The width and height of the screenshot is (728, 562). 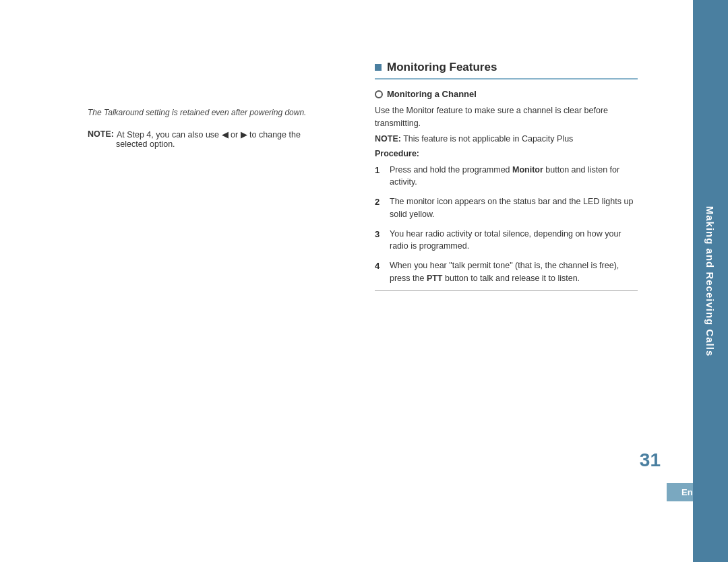 I want to click on step-1-content: Press and hold the programmed Monitor bu…, so click(x=514, y=177).